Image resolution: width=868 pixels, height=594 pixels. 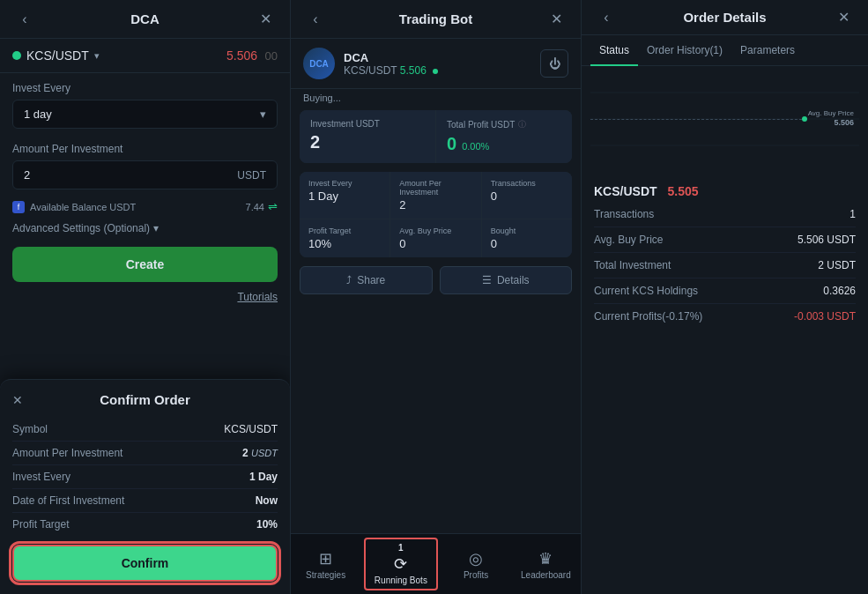 What do you see at coordinates (698, 120) in the screenshot?
I see `avg-price-line` at bounding box center [698, 120].